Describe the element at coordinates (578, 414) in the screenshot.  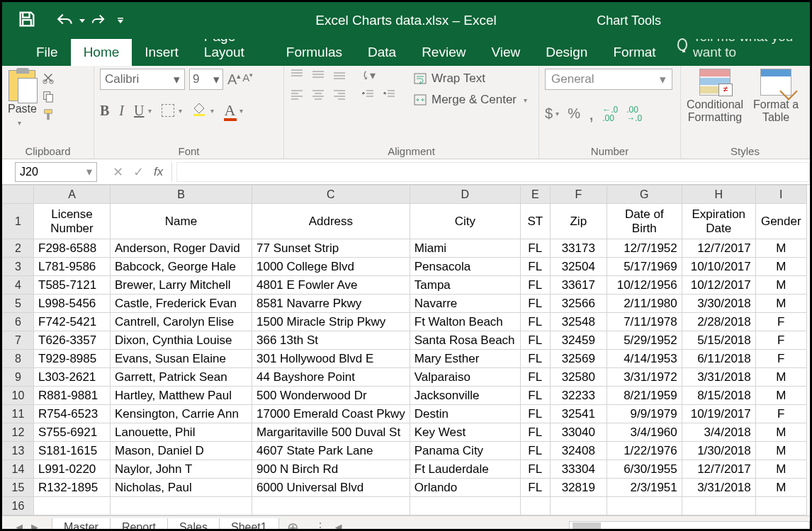
I see `cell: 32541` at that location.